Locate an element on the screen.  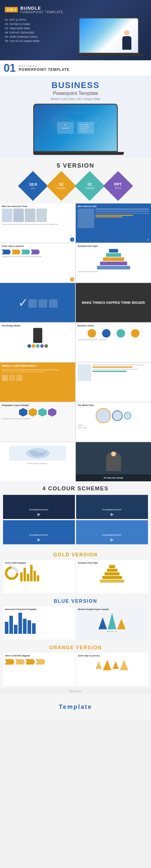
diamond-52: 52 SLIDES is located at coordinates (61, 186).